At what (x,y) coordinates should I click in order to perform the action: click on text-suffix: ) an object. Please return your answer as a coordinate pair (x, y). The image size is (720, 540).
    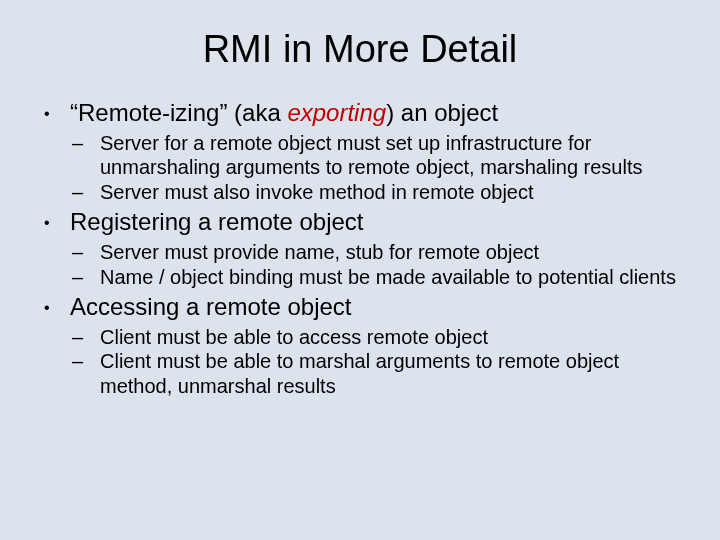
    Looking at the image, I should click on (442, 112).